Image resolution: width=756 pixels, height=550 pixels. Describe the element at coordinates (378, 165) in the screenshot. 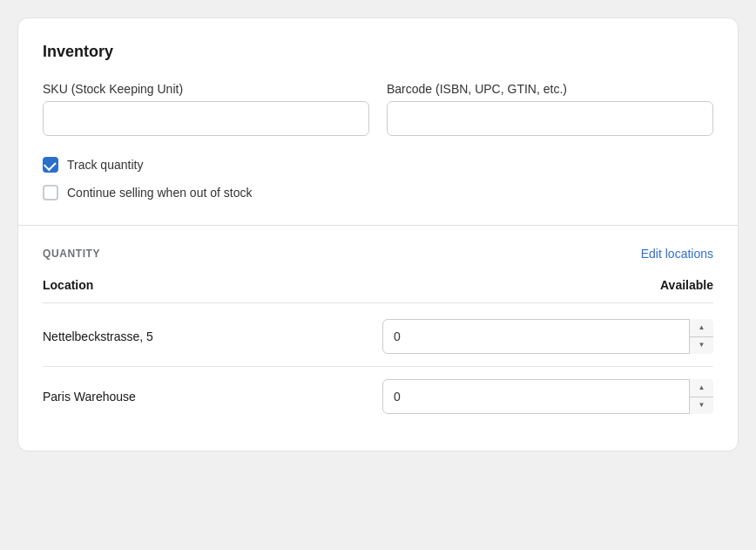

I see `track-quantity-checkbox-item: Track quantity` at that location.